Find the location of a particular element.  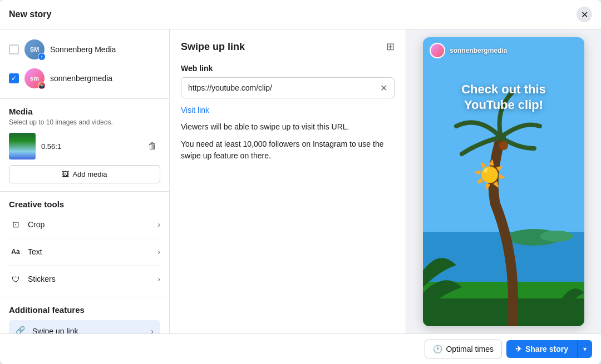

crop-chevron-icon: › is located at coordinates (159, 225).